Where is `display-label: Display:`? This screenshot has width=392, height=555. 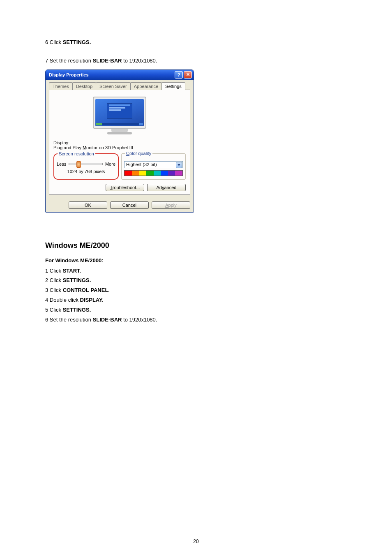
display-label: Display: is located at coordinates (120, 143).